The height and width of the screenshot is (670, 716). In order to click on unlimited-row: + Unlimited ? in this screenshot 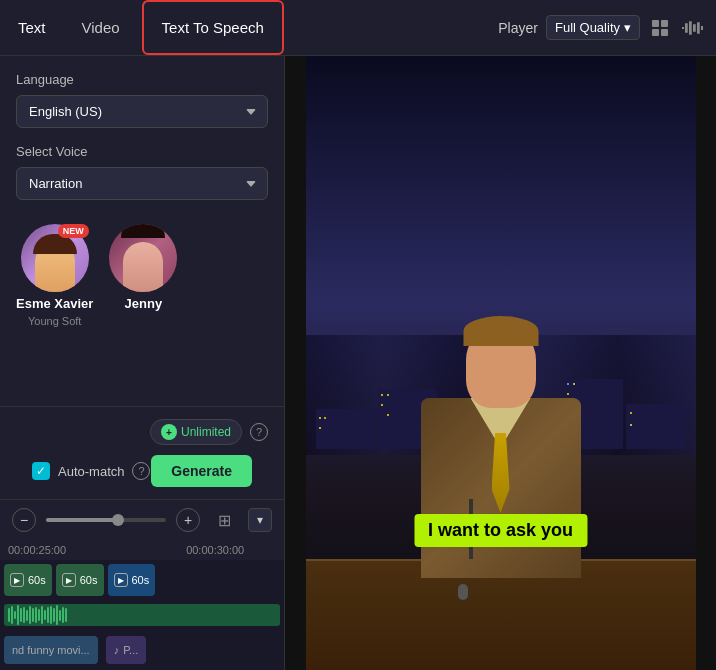, I will do `click(142, 432)`.